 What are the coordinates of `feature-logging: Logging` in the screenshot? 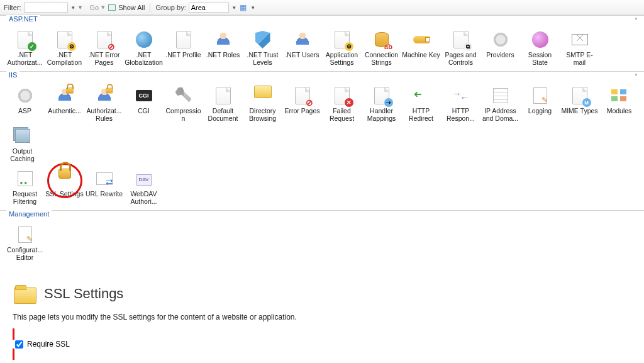 It's located at (540, 103).